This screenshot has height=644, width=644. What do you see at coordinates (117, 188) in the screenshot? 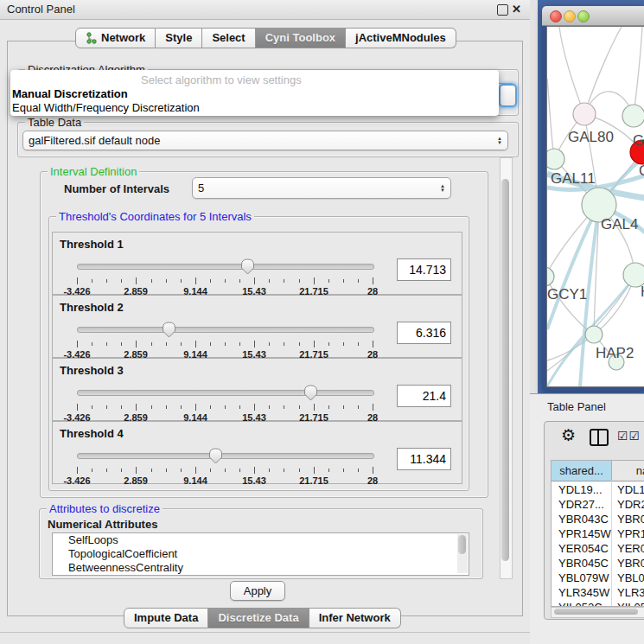
I see `num-intervals-label: Number of Intervals` at bounding box center [117, 188].